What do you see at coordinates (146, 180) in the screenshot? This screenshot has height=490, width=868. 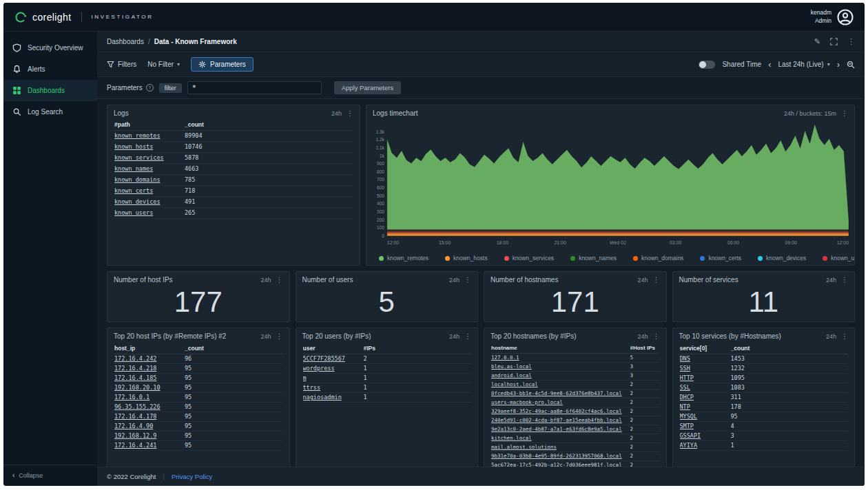 I see `row-value-link: known_domains` at bounding box center [146, 180].